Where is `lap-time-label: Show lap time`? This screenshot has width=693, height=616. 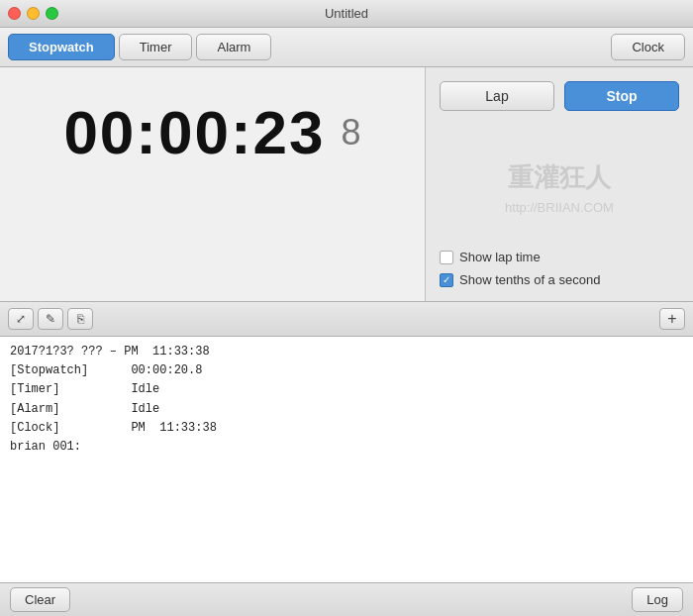
lap-time-label: Show lap time is located at coordinates (500, 257).